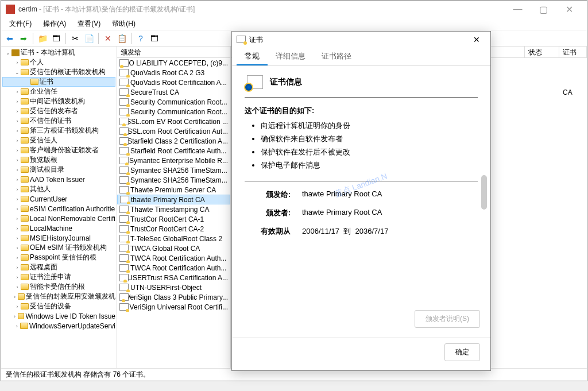  I want to click on cert-list-item: Starfield Class 2 Certification A..., so click(173, 141).